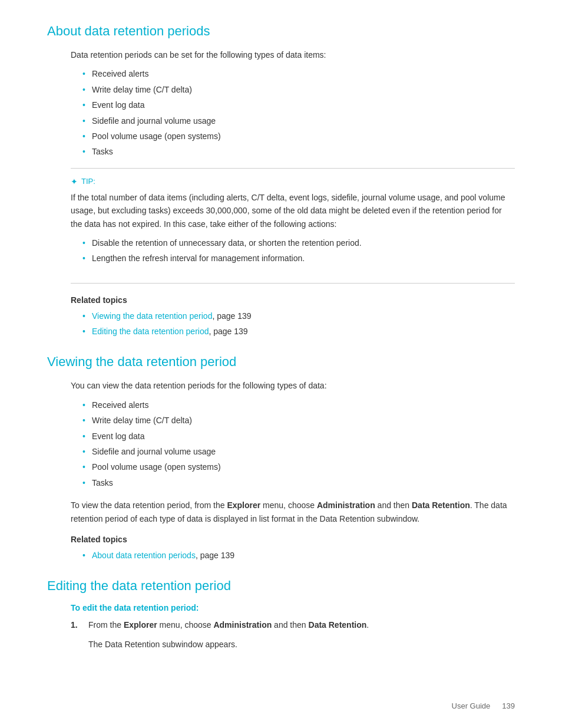  Describe the element at coordinates (293, 512) in the screenshot. I see `viewing-body-text: To view the data retention period, from …` at that location.